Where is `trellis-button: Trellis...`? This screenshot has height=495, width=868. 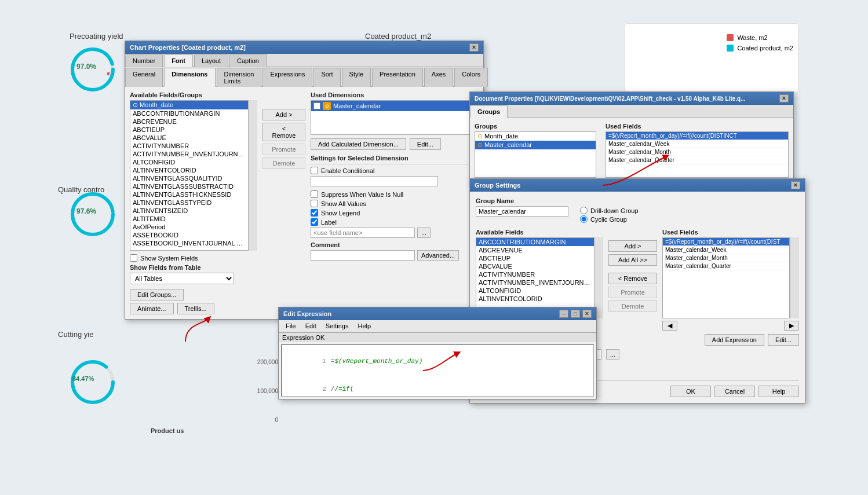 trellis-button: Trellis... is located at coordinates (196, 309).